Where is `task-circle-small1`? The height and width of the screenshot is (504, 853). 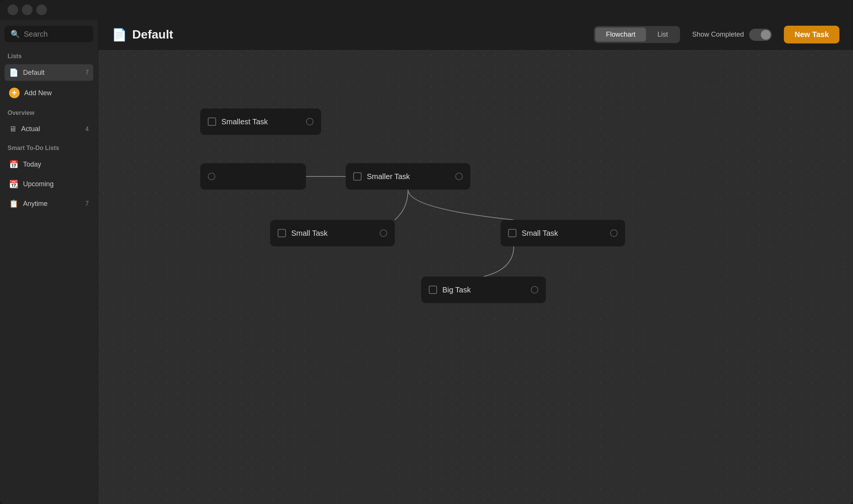
task-circle-small1 is located at coordinates (383, 233).